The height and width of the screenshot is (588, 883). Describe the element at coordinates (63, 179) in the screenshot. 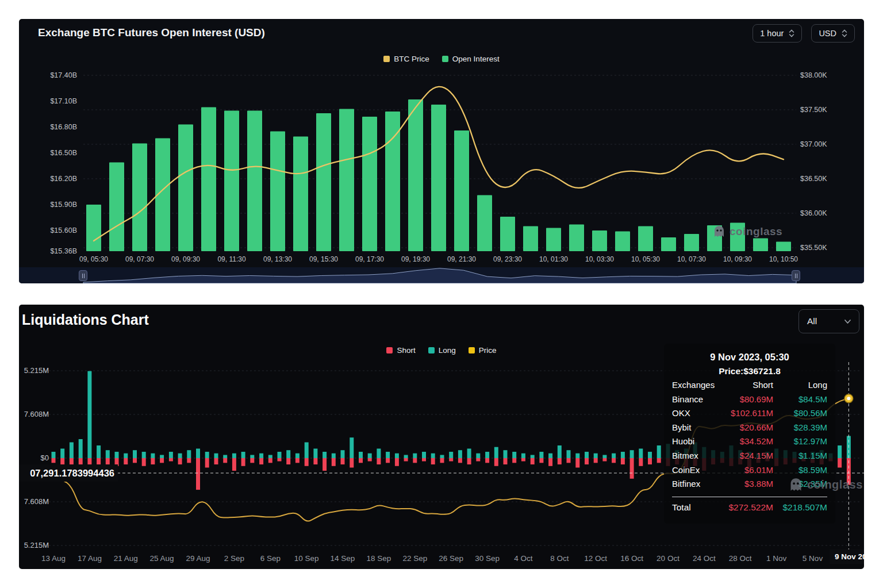

I see `svg-text: $16.20B` at that location.